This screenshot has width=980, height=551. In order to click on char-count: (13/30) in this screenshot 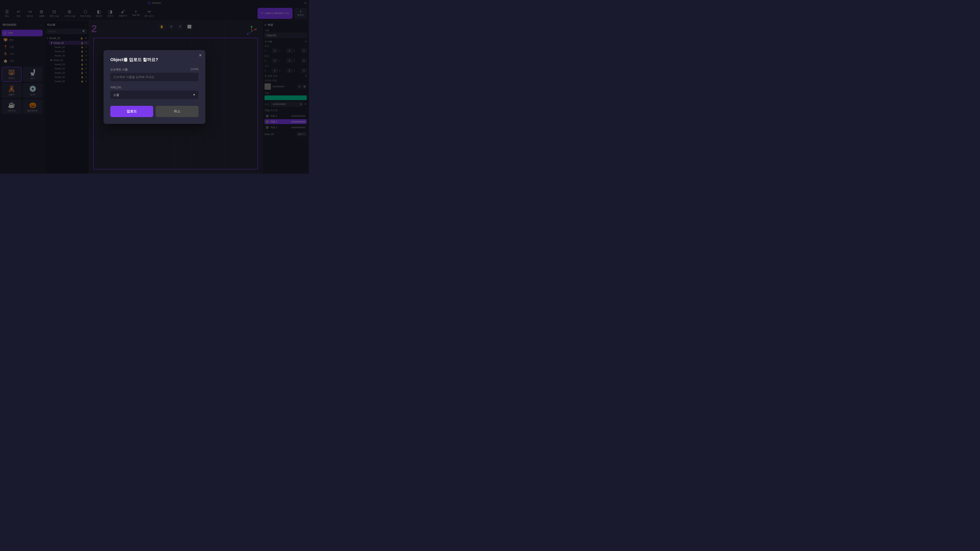, I will do `click(195, 70)`.